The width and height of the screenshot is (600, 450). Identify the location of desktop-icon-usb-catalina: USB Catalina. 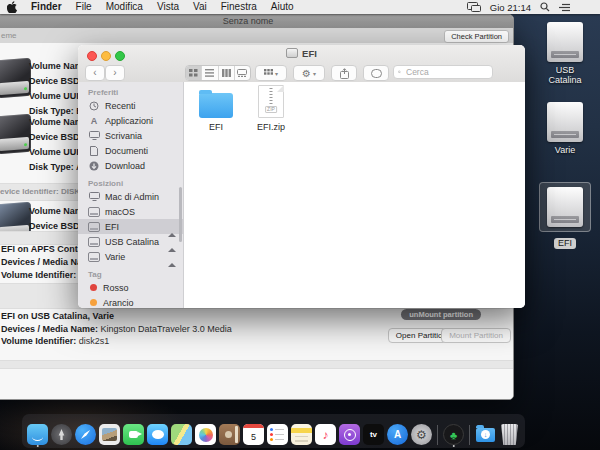
(565, 54).